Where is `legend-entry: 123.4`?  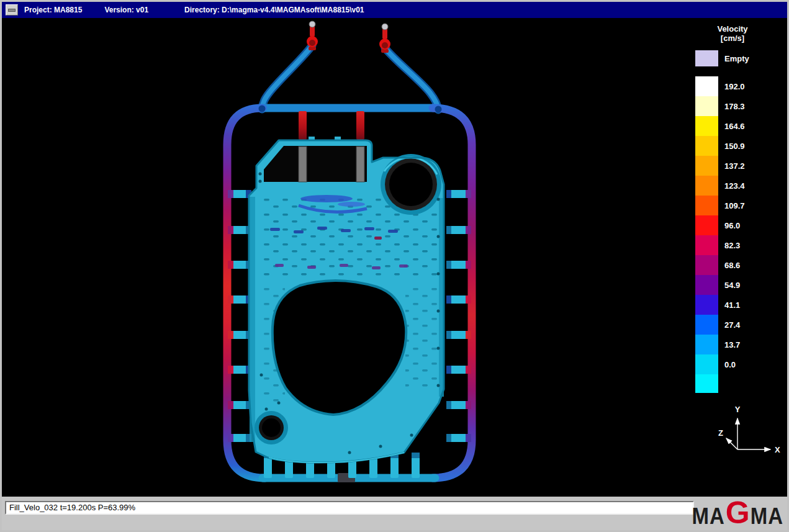 legend-entry: 123.4 is located at coordinates (733, 186).